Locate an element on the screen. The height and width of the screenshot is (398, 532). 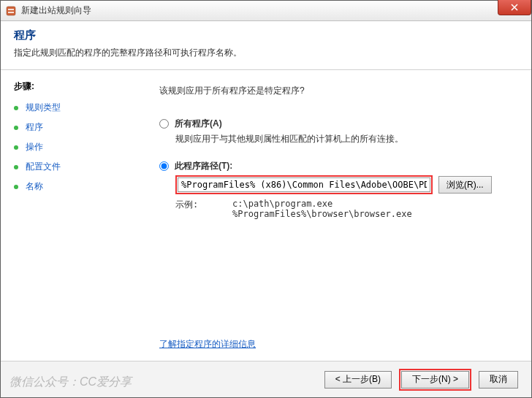
close-button is located at coordinates (514, 7).